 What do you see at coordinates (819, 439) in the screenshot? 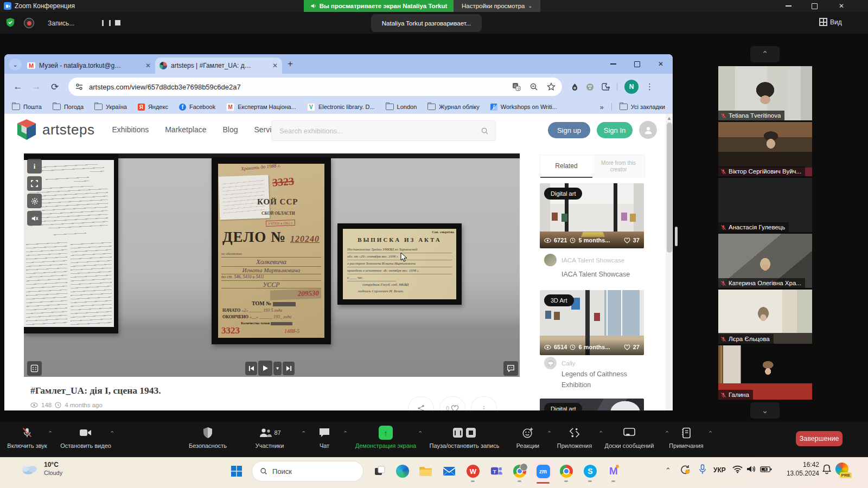
I see `end-meeting-button: Завершение` at bounding box center [819, 439].